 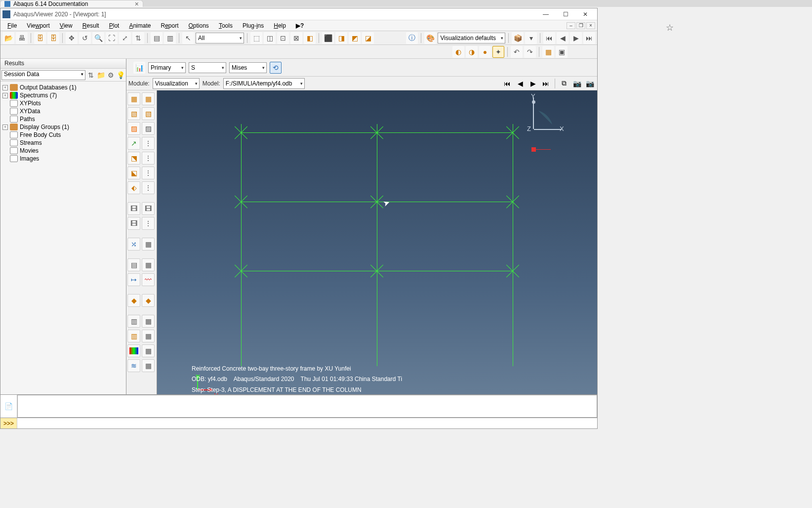 What do you see at coordinates (91, 75) in the screenshot?
I see `updown-icon: ⇅` at bounding box center [91, 75].